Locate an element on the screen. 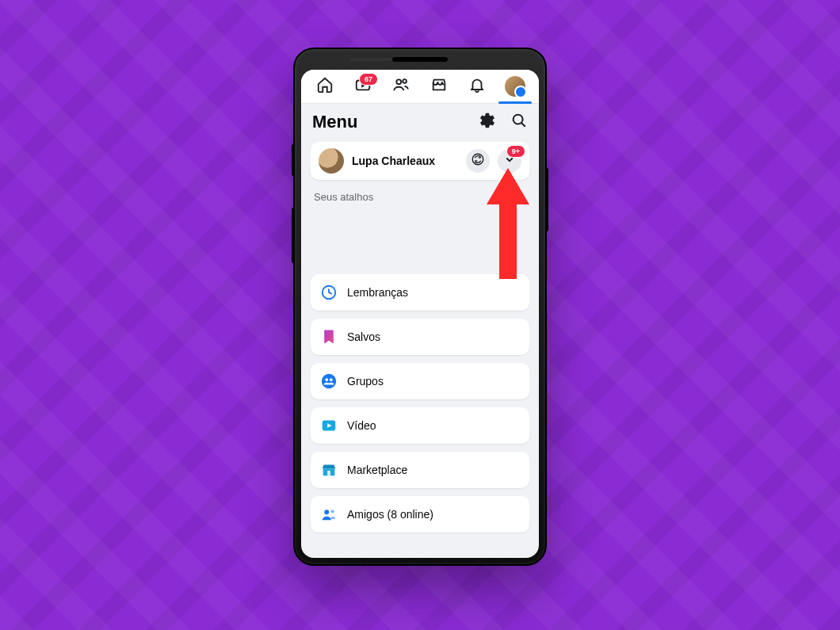 The image size is (840, 630). tab-friends is located at coordinates (401, 86).